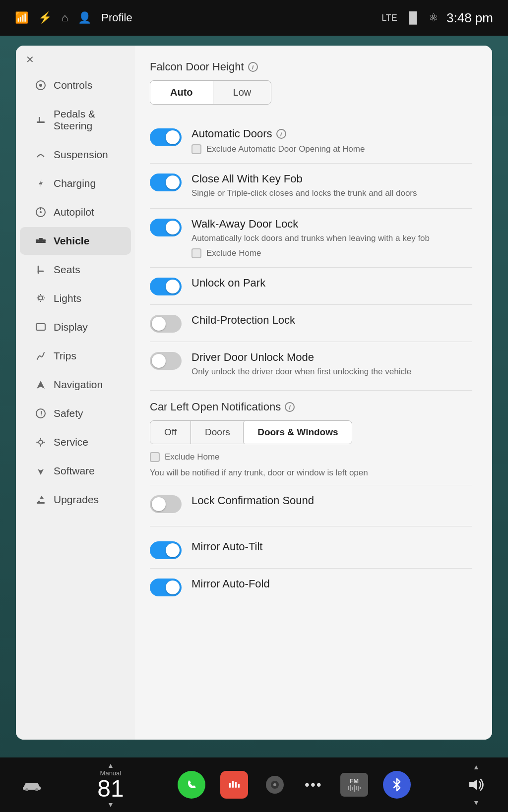  What do you see at coordinates (32, 785) in the screenshot?
I see `car-status-icon` at bounding box center [32, 785].